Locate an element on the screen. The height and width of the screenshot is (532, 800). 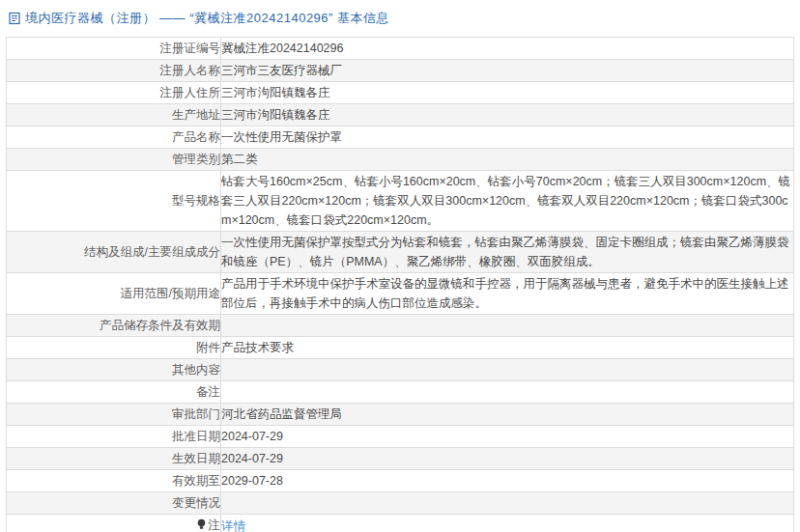
row-label: 备注 is located at coordinates (114, 392).